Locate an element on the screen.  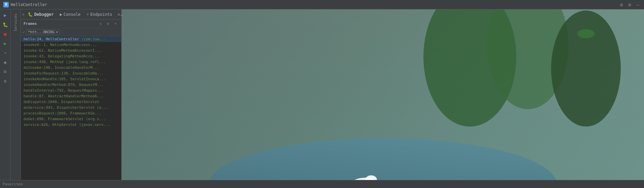
thread-icon: ✓ is located at coordinates (24, 32).